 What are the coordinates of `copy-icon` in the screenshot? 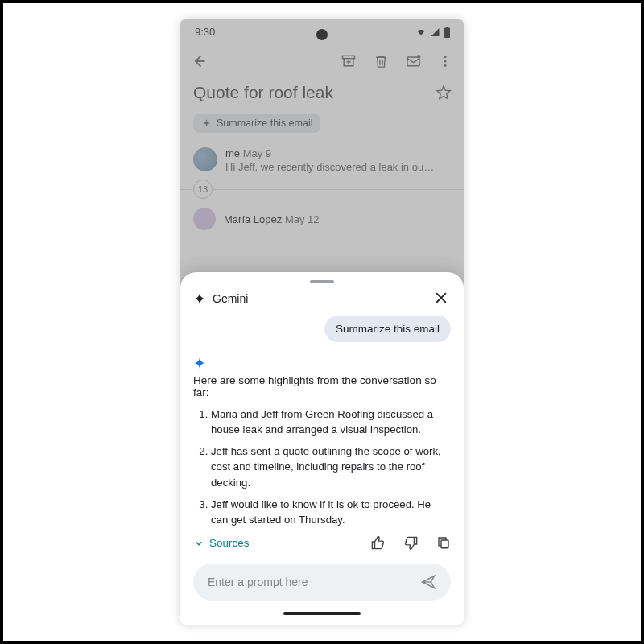 It's located at (444, 543).